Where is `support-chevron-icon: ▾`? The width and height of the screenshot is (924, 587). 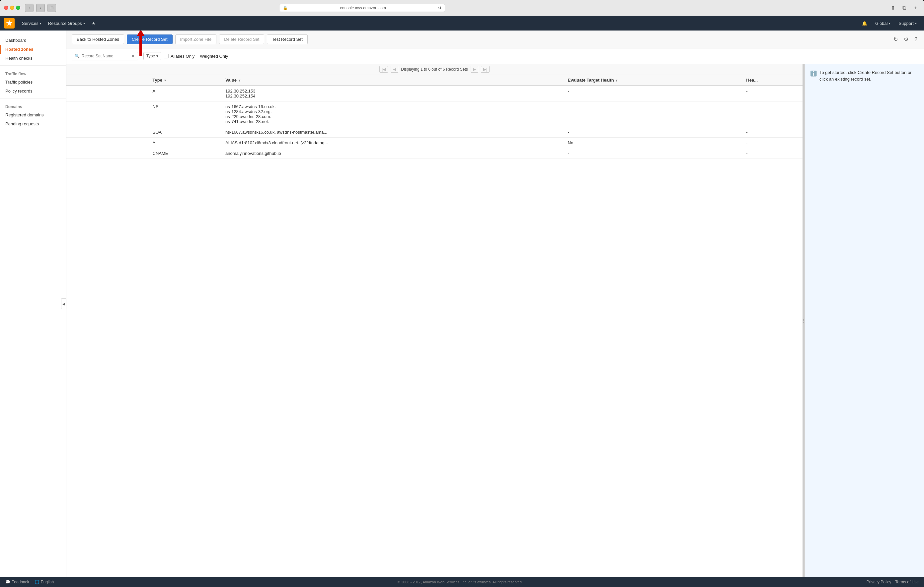
support-chevron-icon: ▾ is located at coordinates (916, 23).